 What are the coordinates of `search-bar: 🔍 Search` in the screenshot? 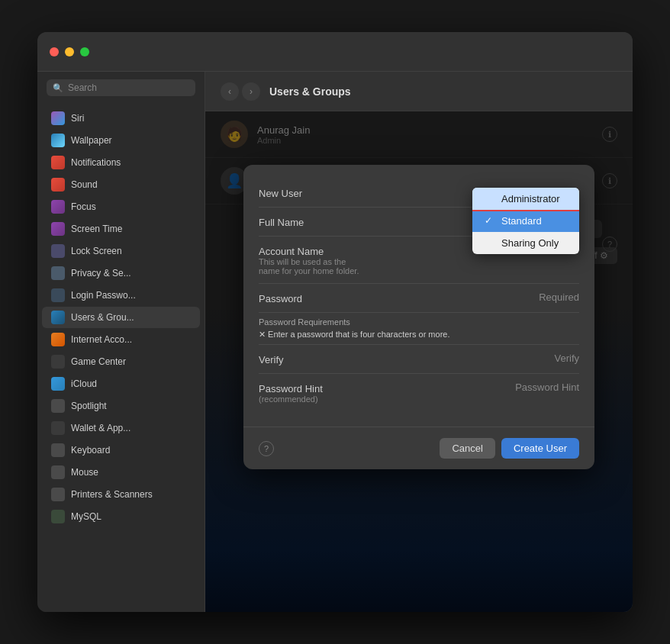 It's located at (121, 88).